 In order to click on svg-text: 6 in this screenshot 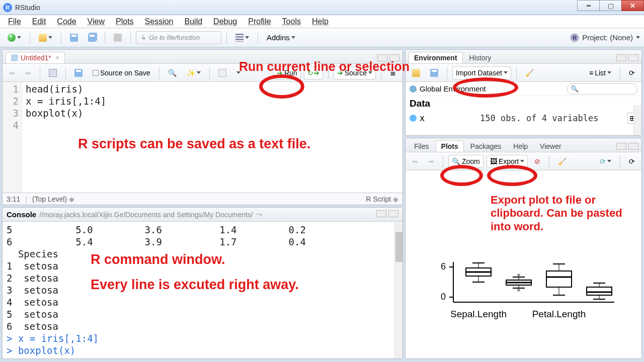, I will do `click(443, 266)`.